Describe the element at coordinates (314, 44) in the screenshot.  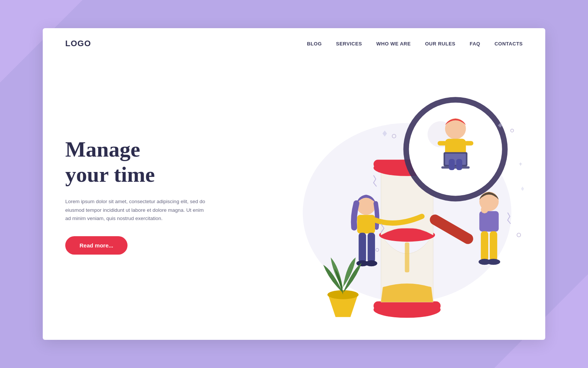
I see `nav-blog: BLOG` at that location.